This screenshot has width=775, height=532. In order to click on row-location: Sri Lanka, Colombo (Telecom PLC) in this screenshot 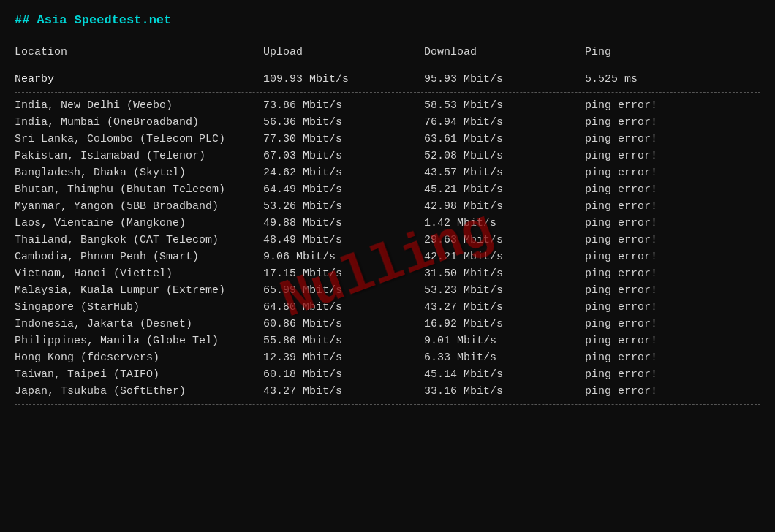, I will do `click(139, 139)`.